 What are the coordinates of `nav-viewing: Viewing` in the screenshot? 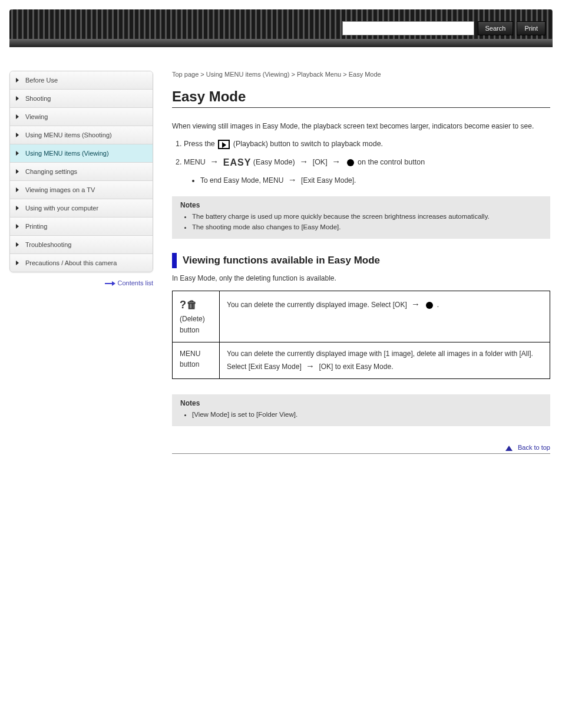 It's located at (81, 117).